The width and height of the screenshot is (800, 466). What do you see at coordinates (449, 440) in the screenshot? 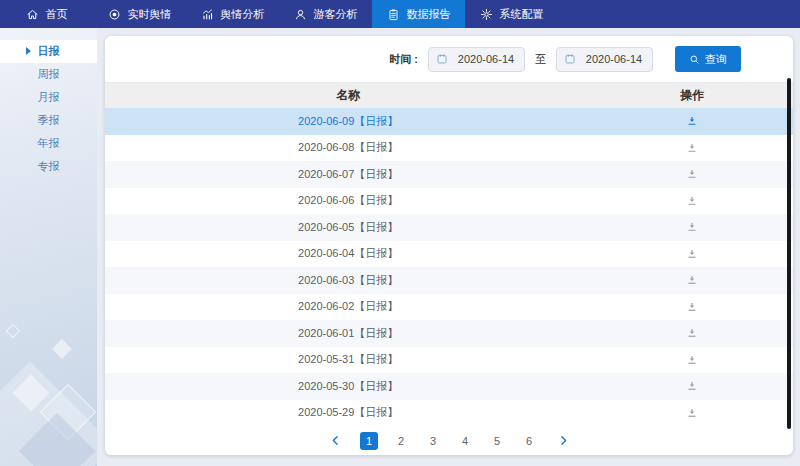
I see `pagination: 123456` at bounding box center [449, 440].